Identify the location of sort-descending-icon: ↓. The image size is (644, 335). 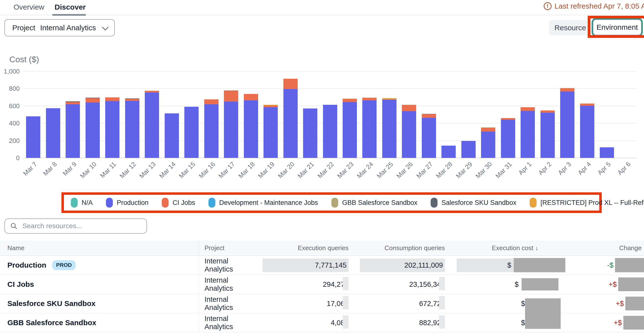
(536, 248).